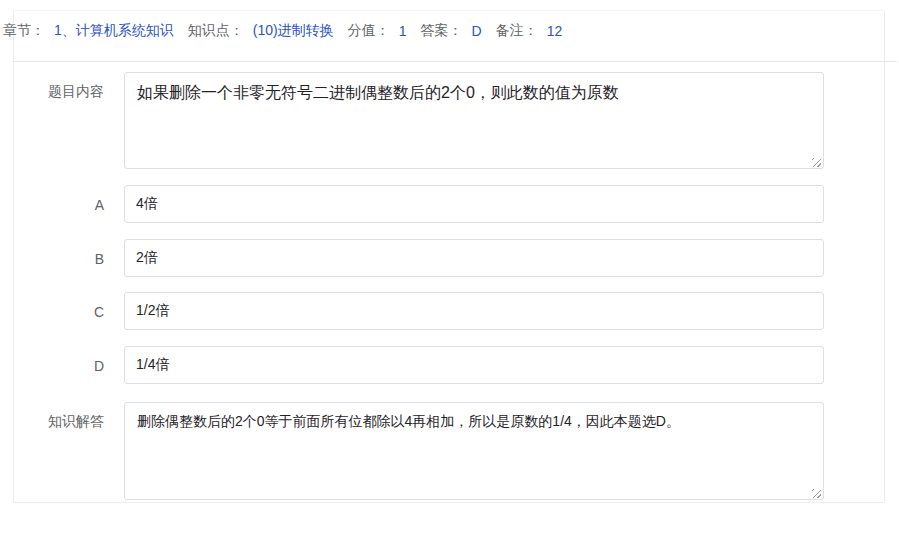 The height and width of the screenshot is (533, 899). Describe the element at coordinates (474, 451) in the screenshot. I see `explanation-textarea: 删除偶整数后的2个0等于前面所有位都除以4再相加，所以是原数的1/4，因此本题选…` at that location.